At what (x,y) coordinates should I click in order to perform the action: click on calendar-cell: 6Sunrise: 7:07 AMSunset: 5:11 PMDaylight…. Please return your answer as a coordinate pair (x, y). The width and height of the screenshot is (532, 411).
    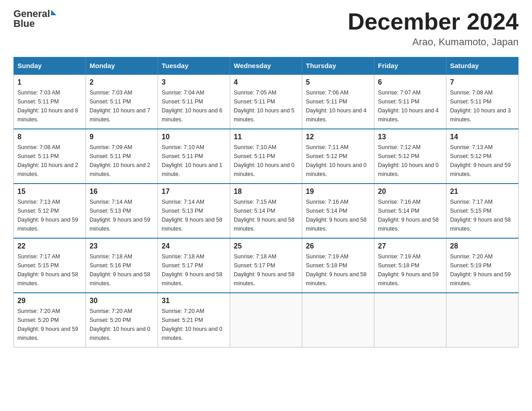
    Looking at the image, I should click on (410, 102).